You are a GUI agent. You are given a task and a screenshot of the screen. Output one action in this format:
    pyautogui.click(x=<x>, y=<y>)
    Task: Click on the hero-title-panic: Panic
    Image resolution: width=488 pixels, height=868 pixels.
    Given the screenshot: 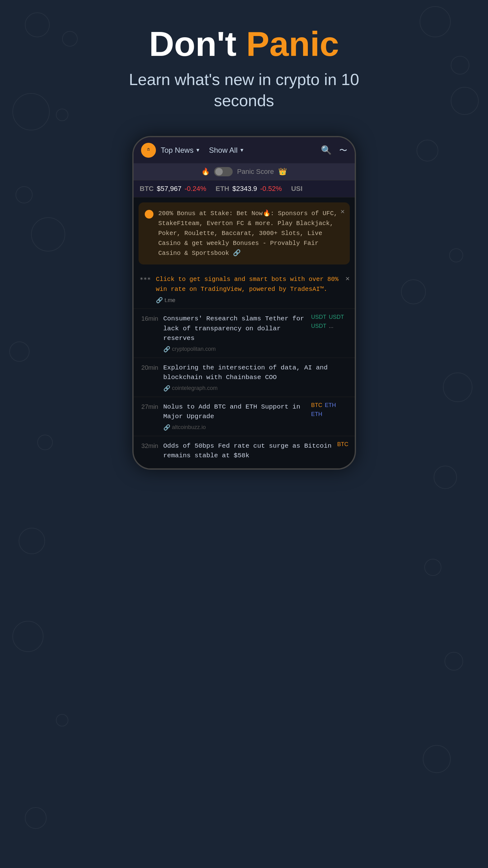 What is the action you would take?
    pyautogui.click(x=292, y=44)
    